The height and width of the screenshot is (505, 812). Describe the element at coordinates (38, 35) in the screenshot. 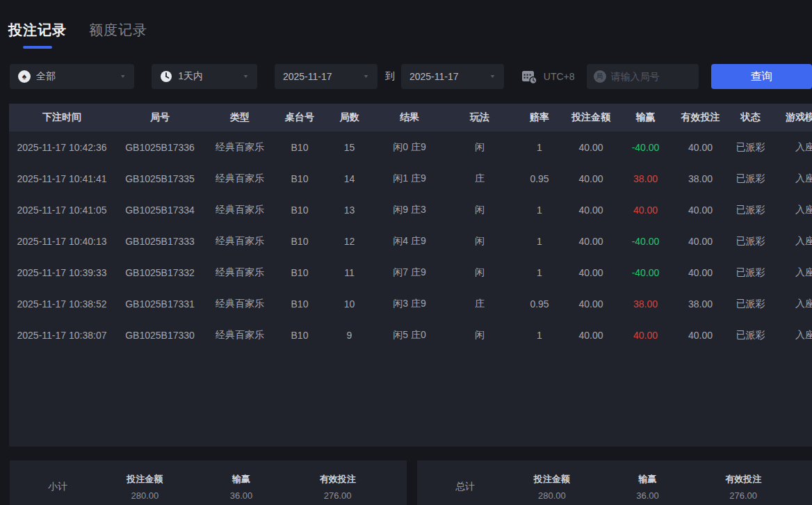

I see `tab-bet-records: 投注记录` at that location.